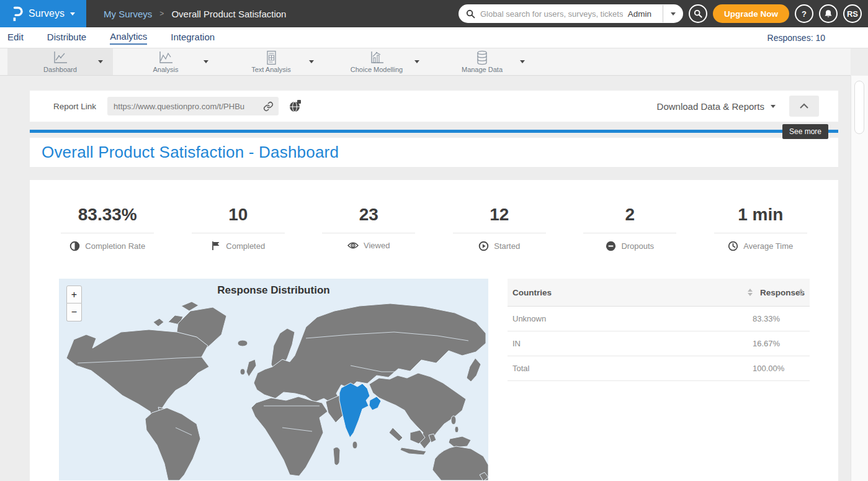 The height and width of the screenshot is (481, 868). I want to click on sort-responses-icon, so click(801, 292).